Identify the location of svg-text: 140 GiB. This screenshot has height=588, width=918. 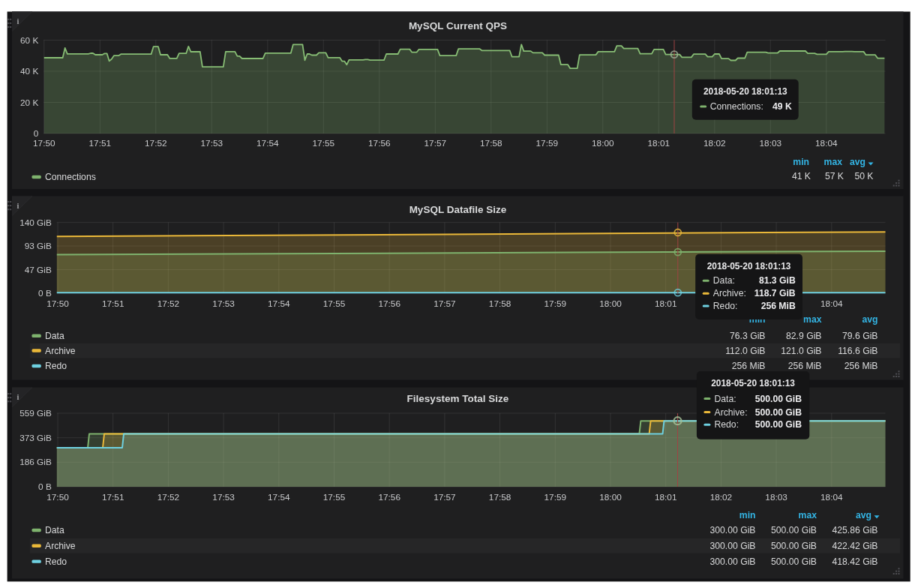
(36, 223).